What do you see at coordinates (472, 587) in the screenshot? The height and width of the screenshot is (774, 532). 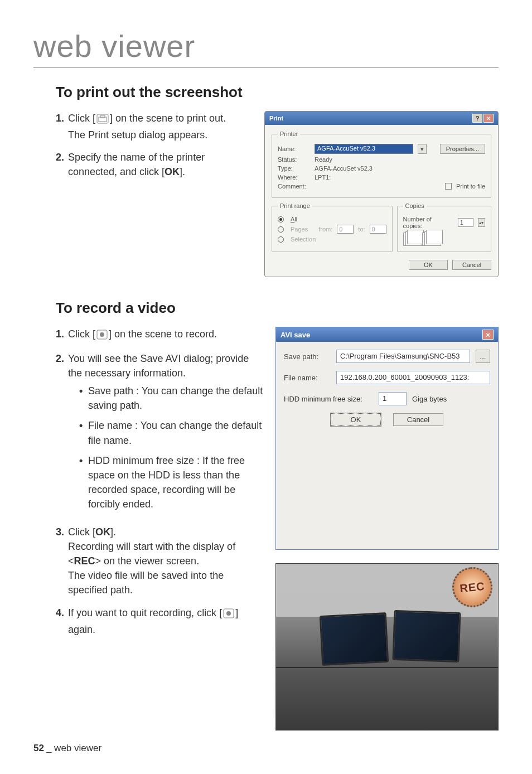 I see `rec-badge-label: REC` at bounding box center [472, 587].